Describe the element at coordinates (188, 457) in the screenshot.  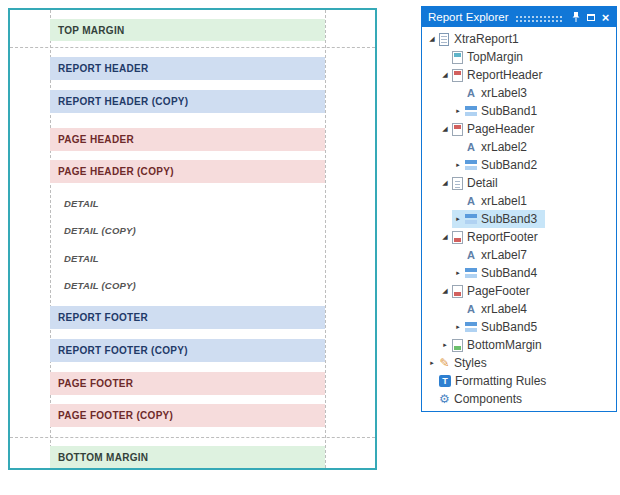
I see `band-bottom-margin: BOTTOM MARGIN` at that location.